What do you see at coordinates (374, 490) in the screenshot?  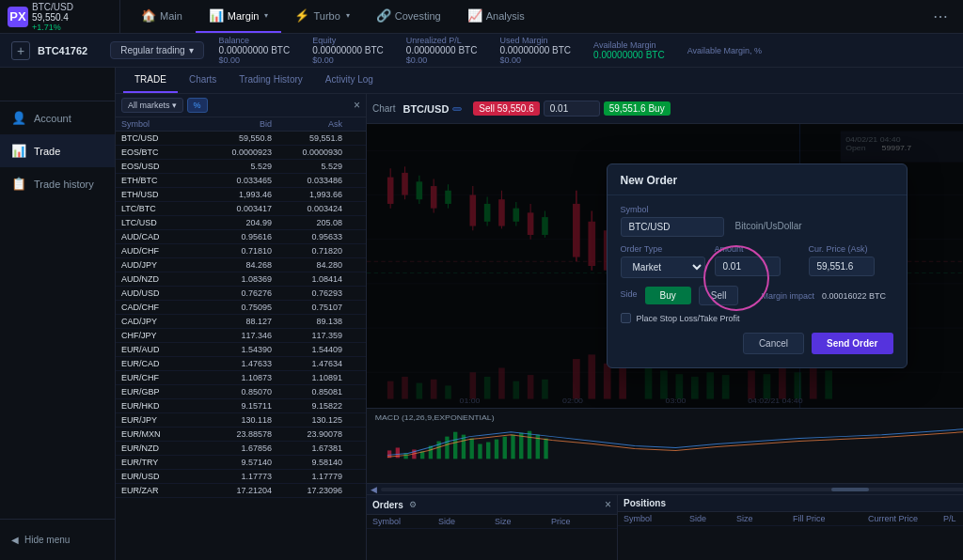 I see `scroll-left-icon: ◀` at bounding box center [374, 490].